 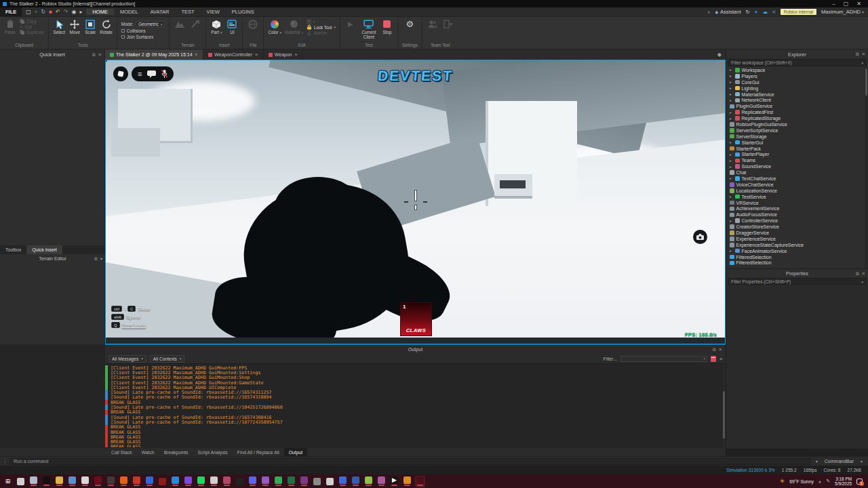 I want to click on weather-text: 69°F Sunny, so click(x=802, y=481).